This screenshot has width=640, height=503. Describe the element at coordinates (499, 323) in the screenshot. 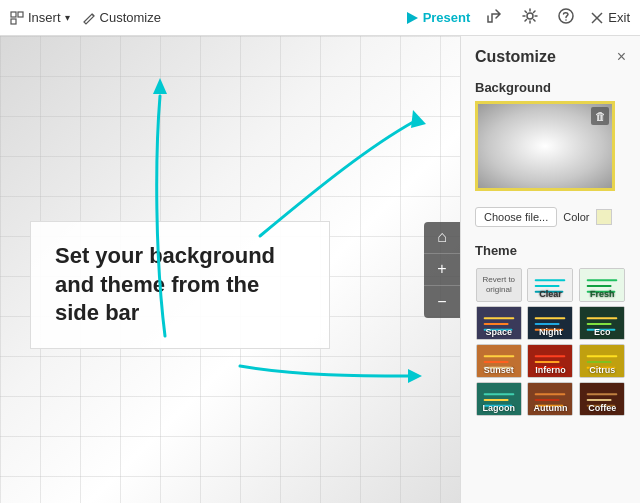

I see `theme-thumb-space: Space` at that location.